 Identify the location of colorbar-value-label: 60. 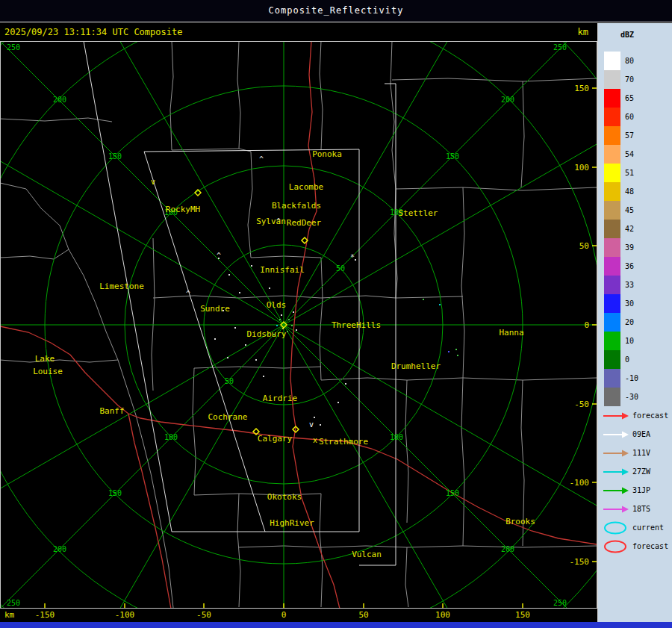
(629, 116).